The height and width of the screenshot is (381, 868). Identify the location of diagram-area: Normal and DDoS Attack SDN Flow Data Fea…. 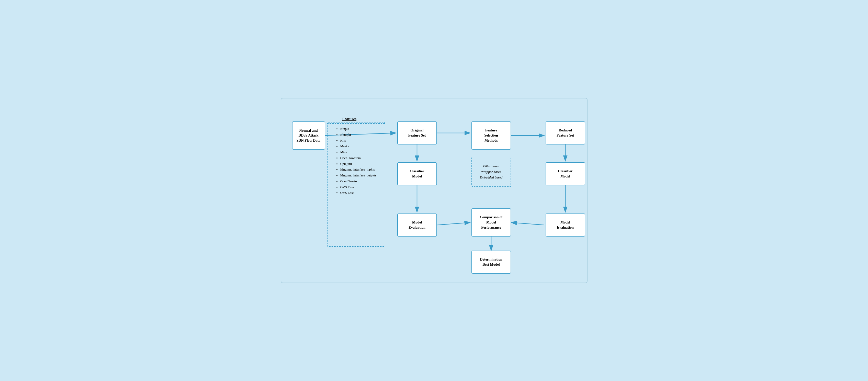
(434, 191).